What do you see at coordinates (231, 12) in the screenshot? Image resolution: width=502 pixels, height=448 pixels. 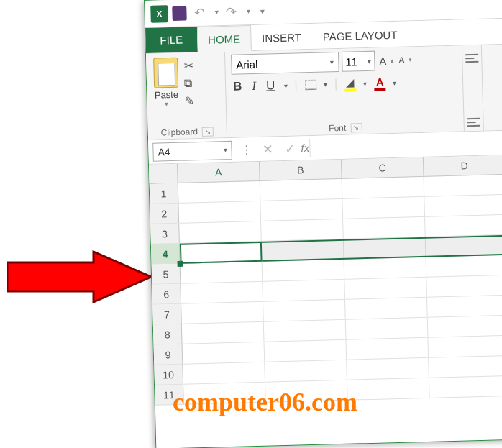 I see `redo-icon: ↷` at bounding box center [231, 12].